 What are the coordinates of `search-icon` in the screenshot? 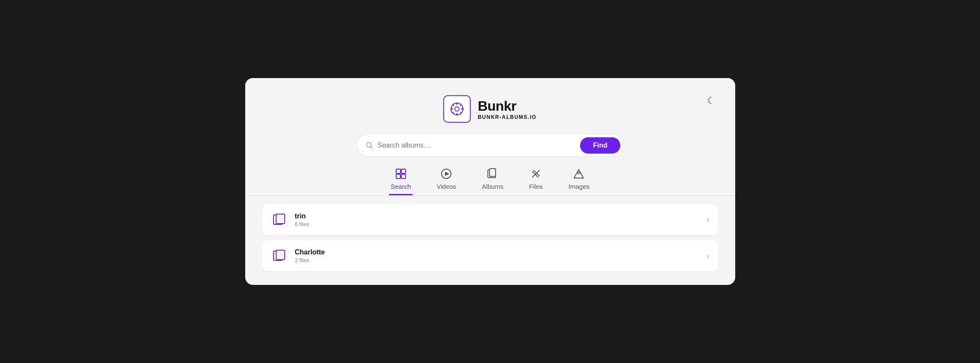 It's located at (370, 145).